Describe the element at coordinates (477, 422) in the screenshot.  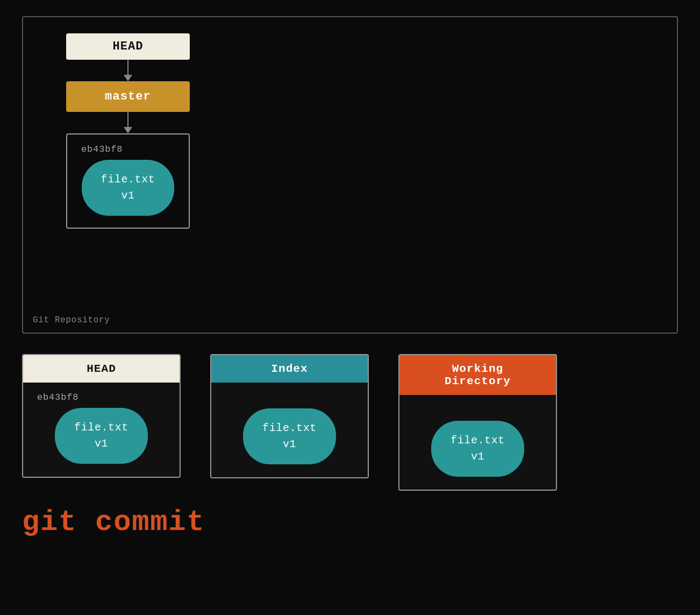
I see `working-directory-panel: Working Directory file.txt v1` at that location.